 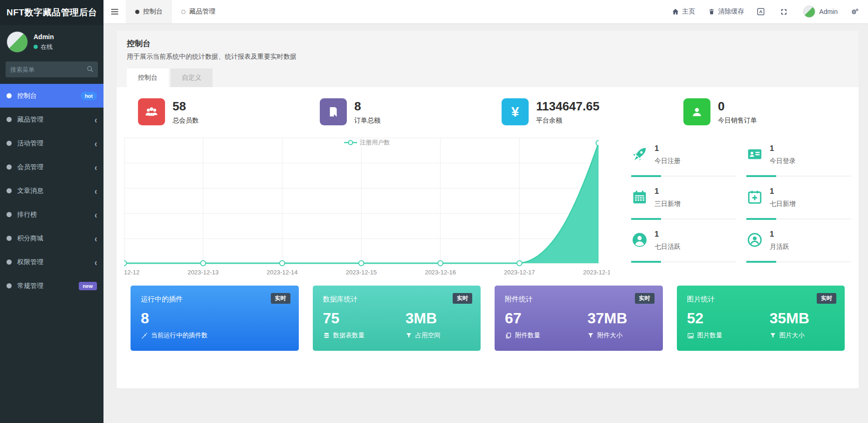 What do you see at coordinates (52, 69) in the screenshot?
I see `search-input` at bounding box center [52, 69].